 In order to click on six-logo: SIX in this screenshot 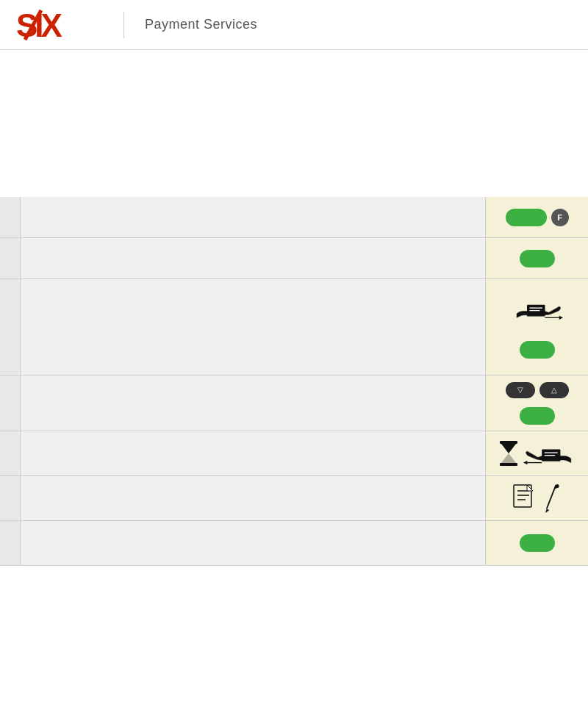, I will do `click(59, 25)`.